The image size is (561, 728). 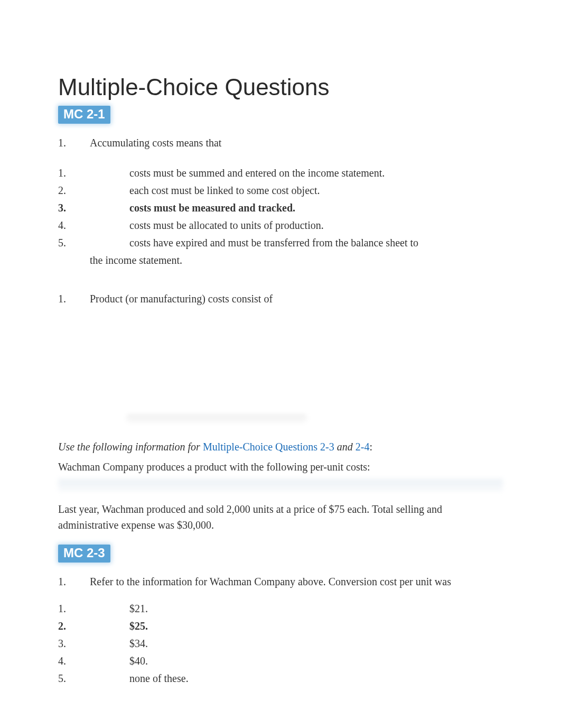 I want to click on option-text: $34., so click(x=316, y=644).